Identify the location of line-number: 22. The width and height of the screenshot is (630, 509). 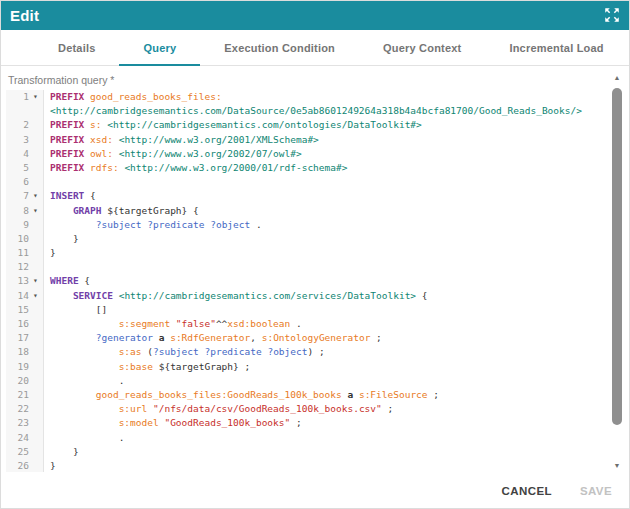
(18, 409).